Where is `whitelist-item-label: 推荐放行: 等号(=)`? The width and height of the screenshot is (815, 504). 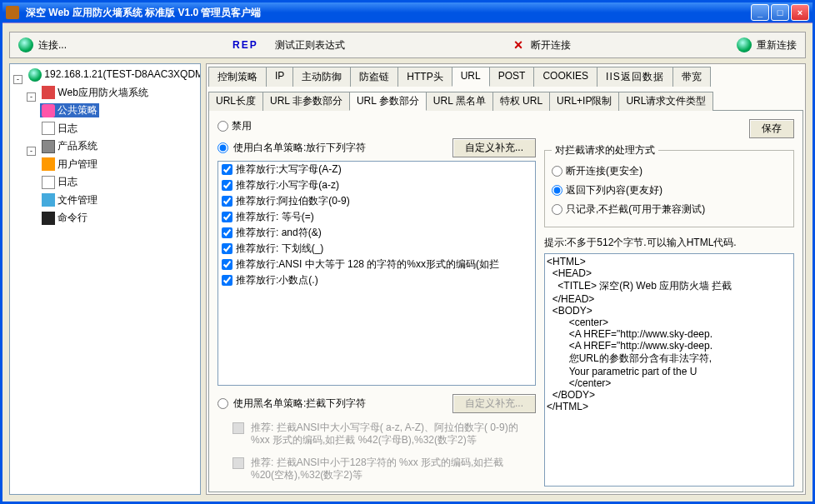 whitelist-item-label: 推荐放行: 等号(=) is located at coordinates (275, 217).